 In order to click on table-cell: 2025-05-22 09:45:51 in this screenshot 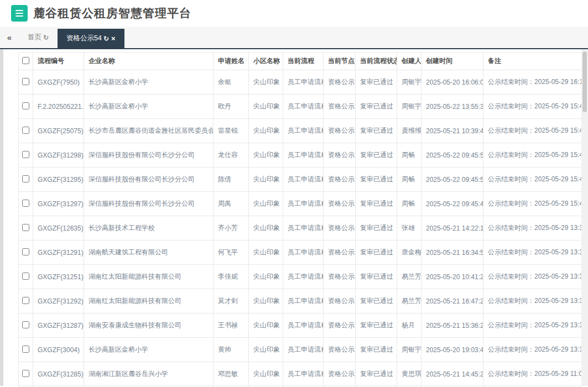, I will do `click(452, 180)`.